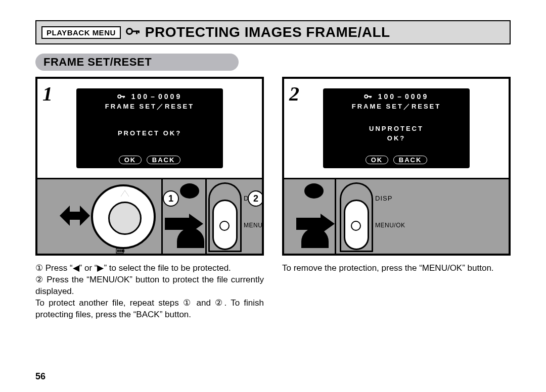 This screenshot has height=392, width=546. I want to click on camera-screen-1: 100－0009 FRAME SET／RESET PROTECT OK? OK …, so click(150, 128).